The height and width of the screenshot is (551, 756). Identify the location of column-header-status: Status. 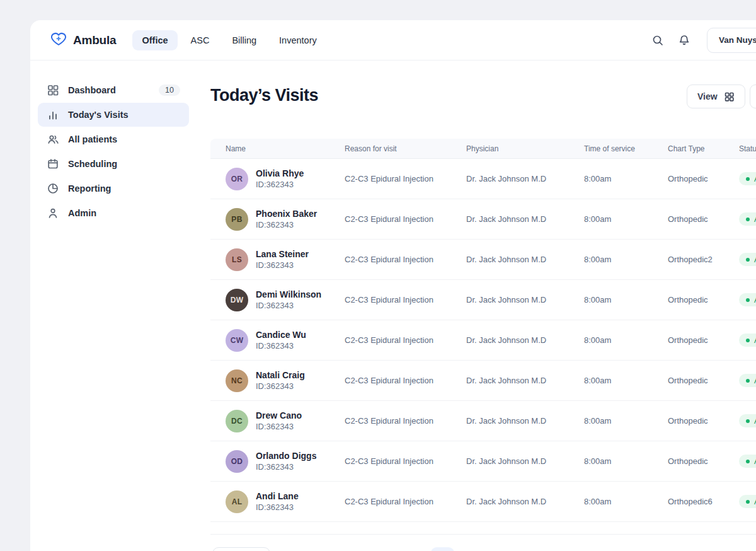
(747, 149).